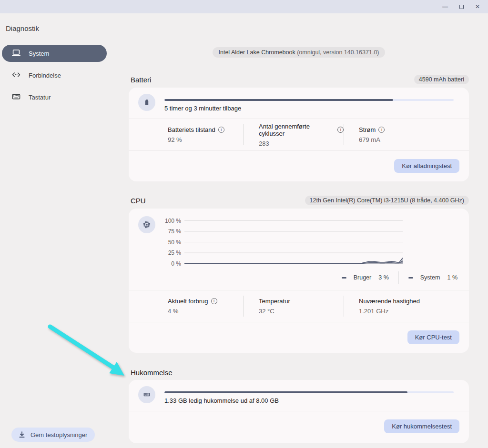 The height and width of the screenshot is (448, 488). What do you see at coordinates (53, 435) in the screenshot?
I see `save-test-info-button: Gem testoplysninger` at bounding box center [53, 435].